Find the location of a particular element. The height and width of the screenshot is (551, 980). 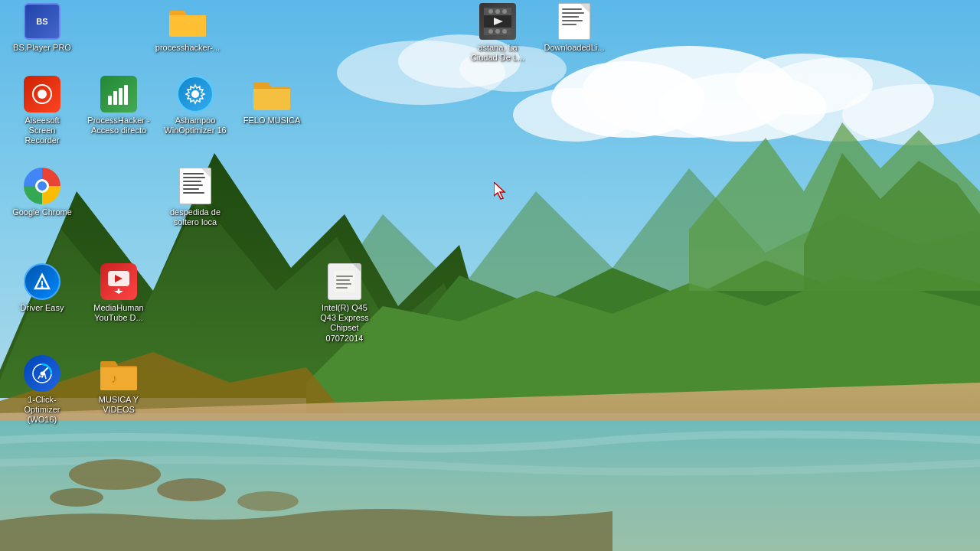

icon-bsplayer: BS BS.Player PRO is located at coordinates (42, 28).